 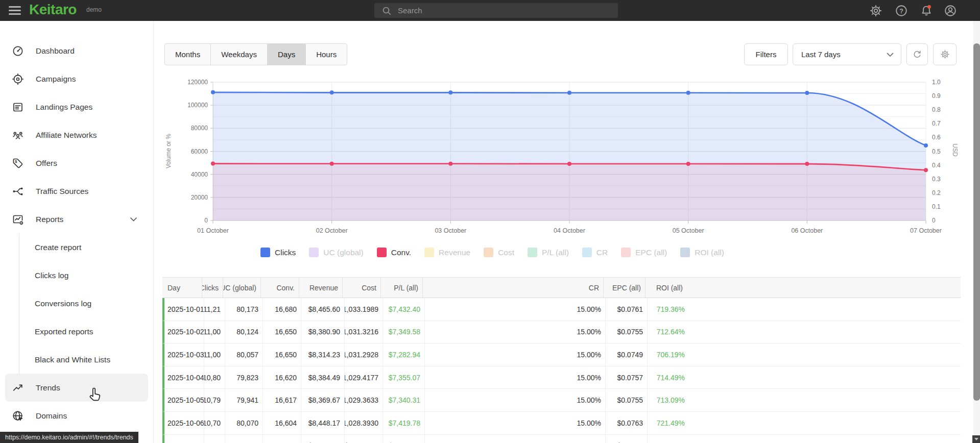 I want to click on cell-day: 2025-10-04, so click(x=184, y=378).